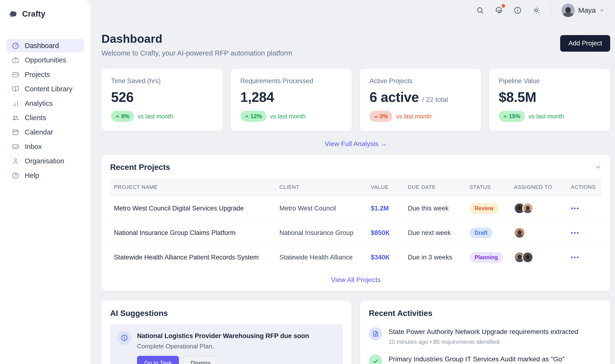 Image resolution: width=615 pixels, height=364 pixels. Describe the element at coordinates (385, 208) in the screenshot. I see `project-value: $1.2M` at that location.